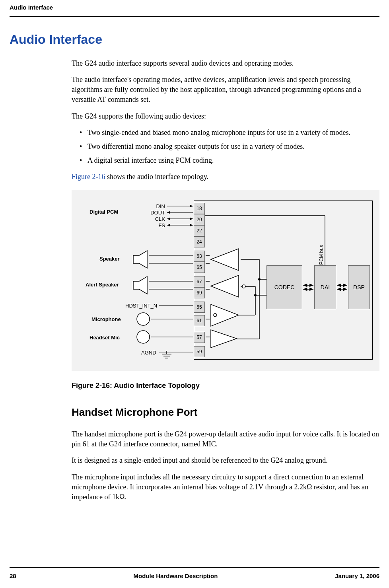 The height and width of the screenshot is (588, 389). Describe the element at coordinates (13, 576) in the screenshot. I see `page-number: 28` at that location.